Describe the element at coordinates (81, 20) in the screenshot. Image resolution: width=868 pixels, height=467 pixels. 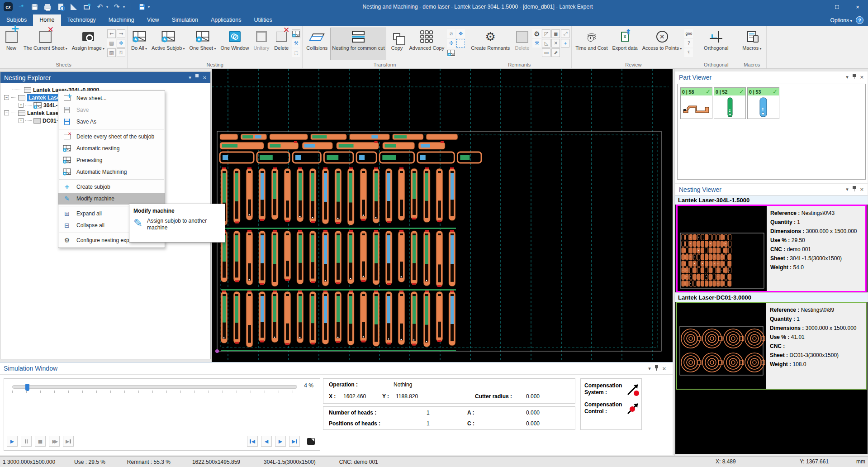
I see `tab-technology: Technology` at that location.